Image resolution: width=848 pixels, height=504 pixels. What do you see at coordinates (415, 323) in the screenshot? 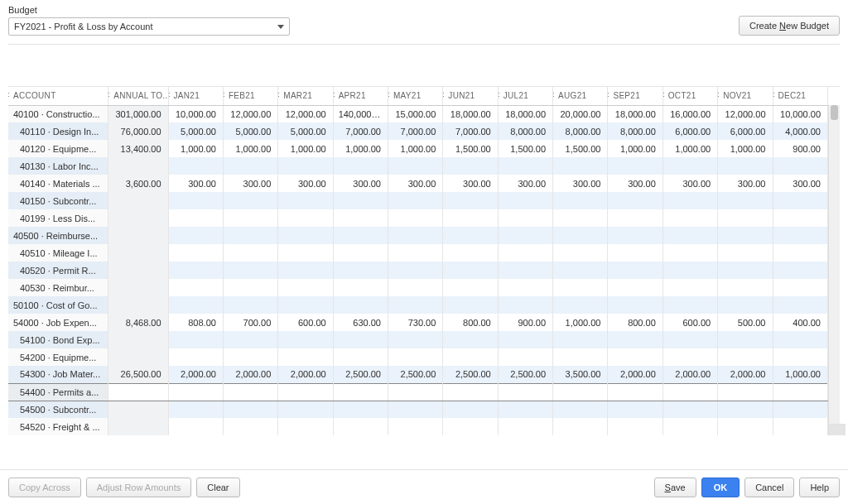
I see `month-cell: 730.00` at bounding box center [415, 323].